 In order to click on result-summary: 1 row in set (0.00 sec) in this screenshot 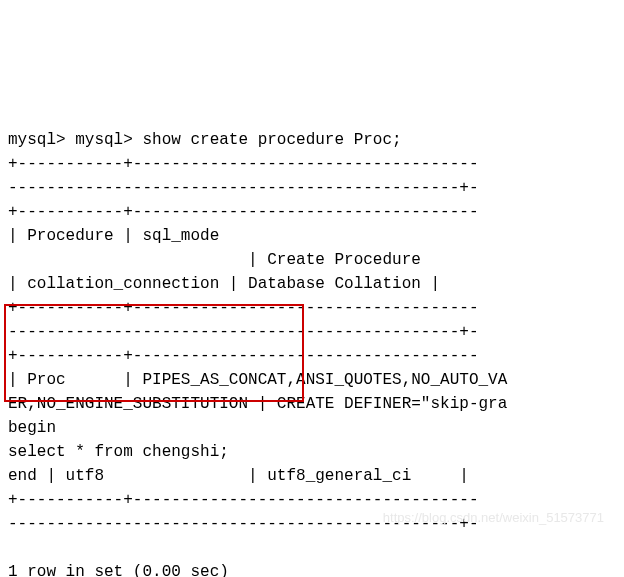, I will do `click(118, 570)`.